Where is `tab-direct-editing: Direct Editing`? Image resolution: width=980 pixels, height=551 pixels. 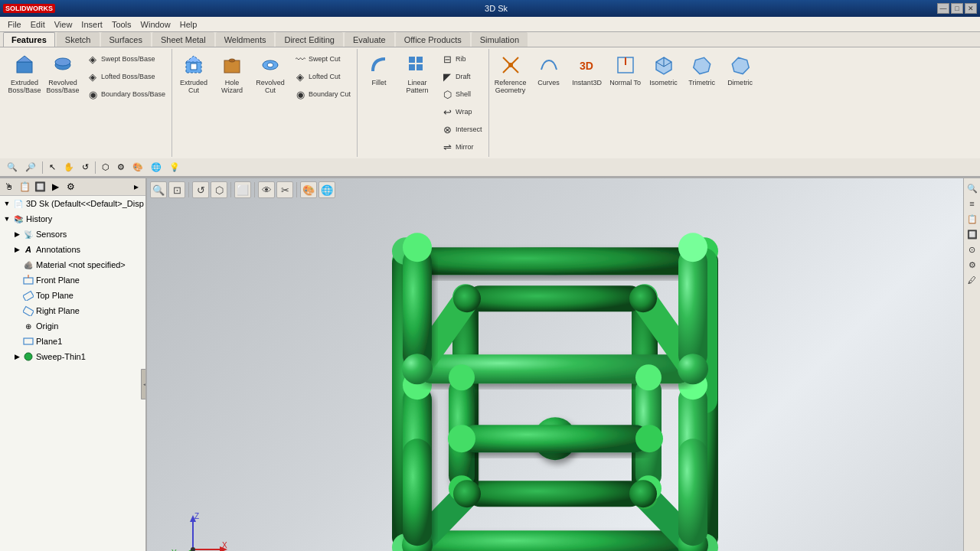 tab-direct-editing: Direct Editing is located at coordinates (309, 40).